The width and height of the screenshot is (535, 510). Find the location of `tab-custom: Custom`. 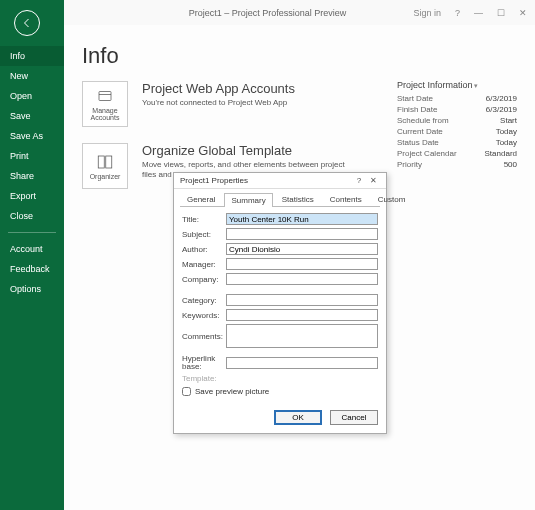

tab-custom: Custom is located at coordinates (392, 199).